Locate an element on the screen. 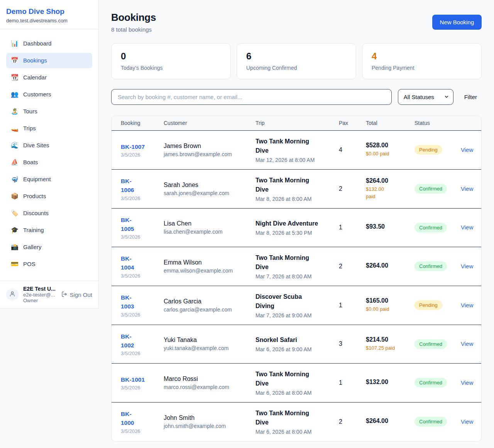  search-input is located at coordinates (252, 97).